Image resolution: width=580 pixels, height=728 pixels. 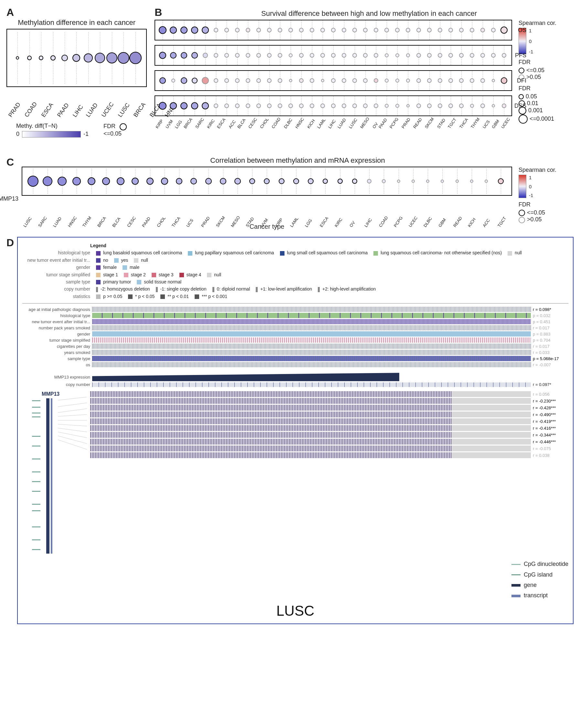 I want to click on panel-b-plot: OSPFSDFIDSSKIRPUVMLGGBRCASARCKIRCESCAACC…, so click(x=333, y=83).